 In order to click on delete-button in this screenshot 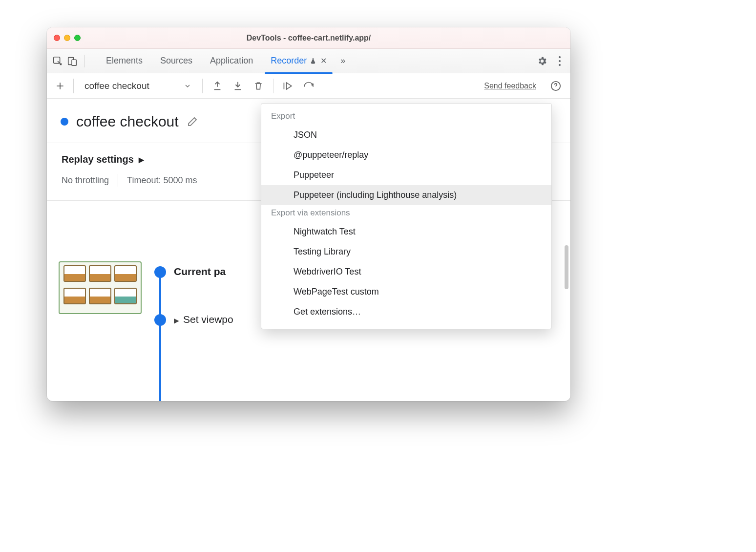, I will do `click(258, 86)`.